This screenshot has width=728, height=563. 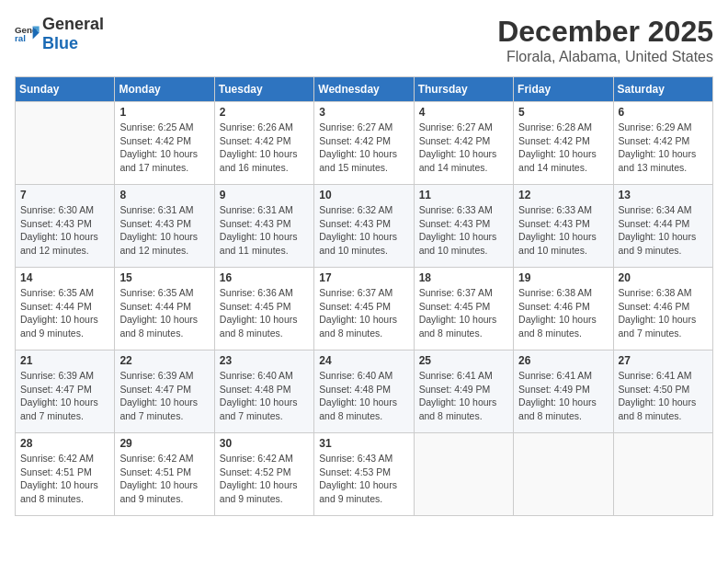 I want to click on day-number: 21, so click(x=64, y=361).